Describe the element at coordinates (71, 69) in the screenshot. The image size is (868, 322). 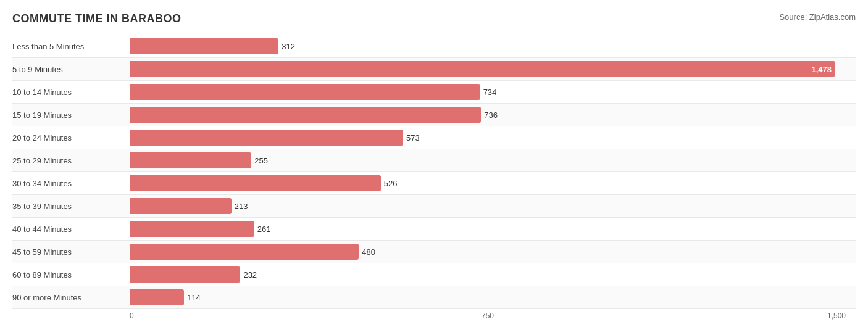
I see `bar-label: 5 to 9 Minutes` at that location.